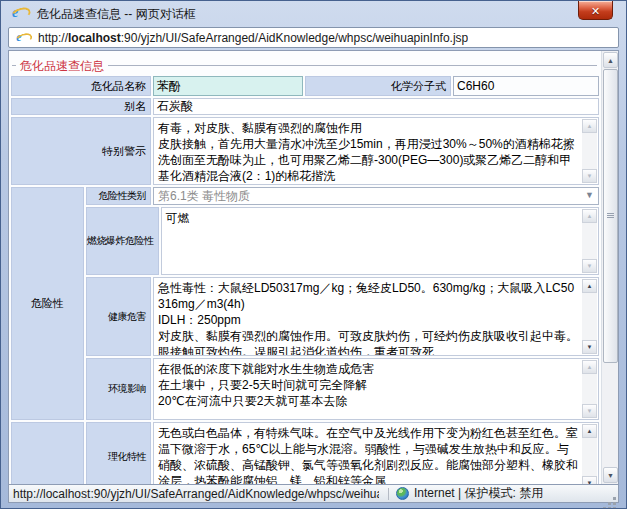 The width and height of the screenshot is (627, 509). I want to click on resize-grip-icon, so click(614, 498).